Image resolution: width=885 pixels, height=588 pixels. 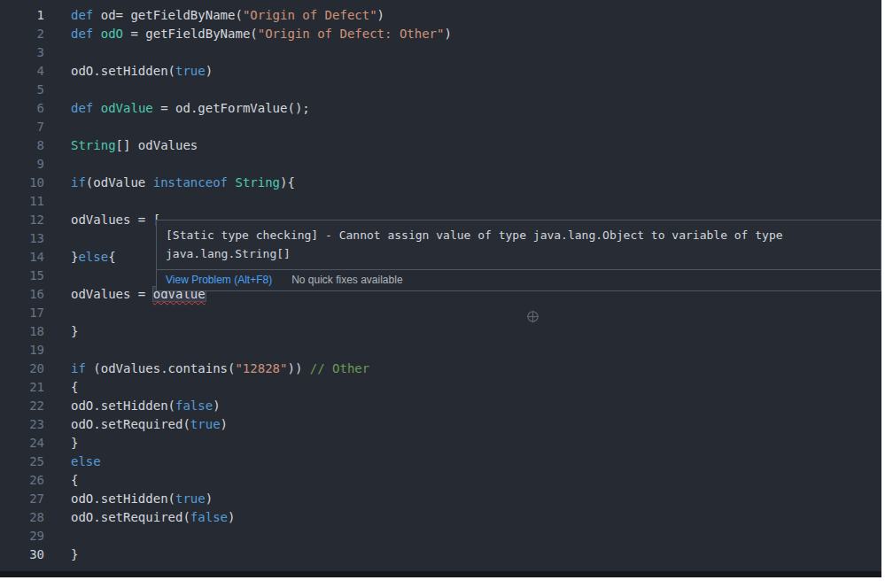 I want to click on no-quick-fixes-text: No quick fixes available, so click(x=347, y=280).